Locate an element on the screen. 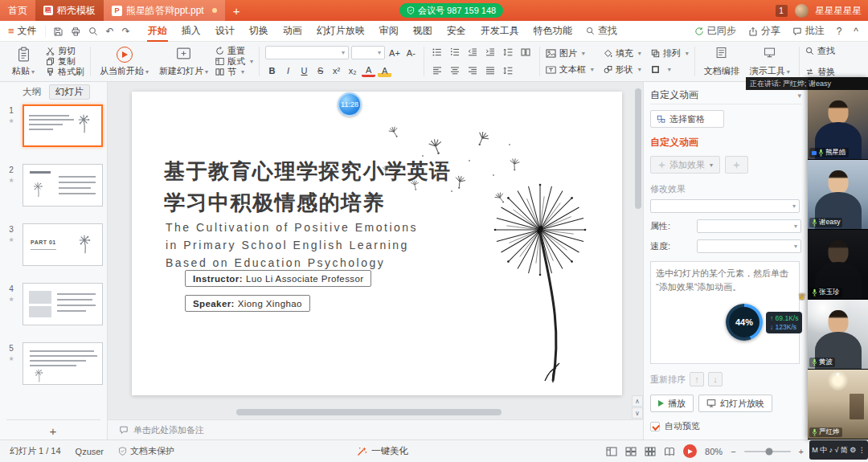  superscript-button: x² is located at coordinates (336, 71).